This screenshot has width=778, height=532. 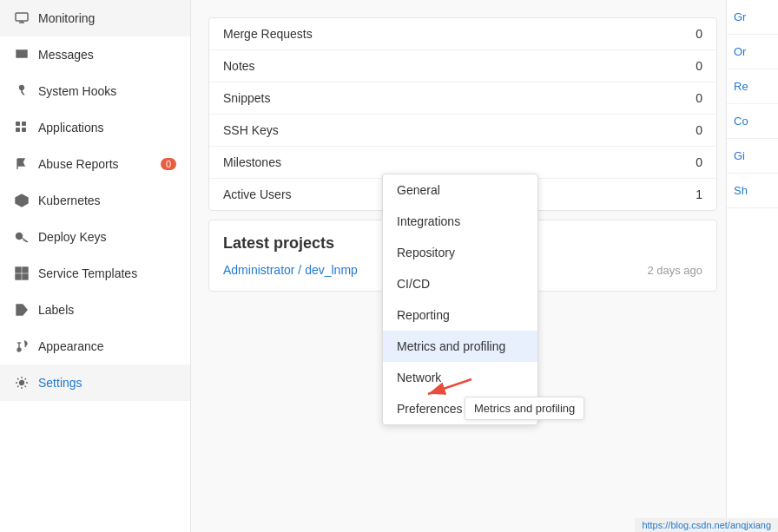 I want to click on apps-icon, so click(x=22, y=128).